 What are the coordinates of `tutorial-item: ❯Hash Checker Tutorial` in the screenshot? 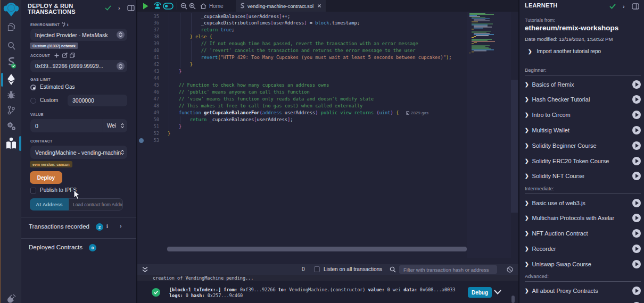 It's located at (583, 99).